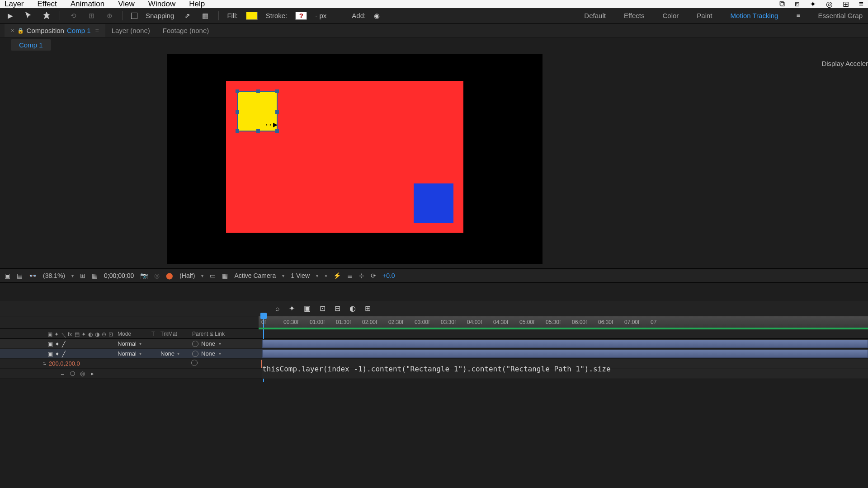 This screenshot has width=868, height=488. I want to click on pixel-aspect-icon: ▫, so click(326, 276).